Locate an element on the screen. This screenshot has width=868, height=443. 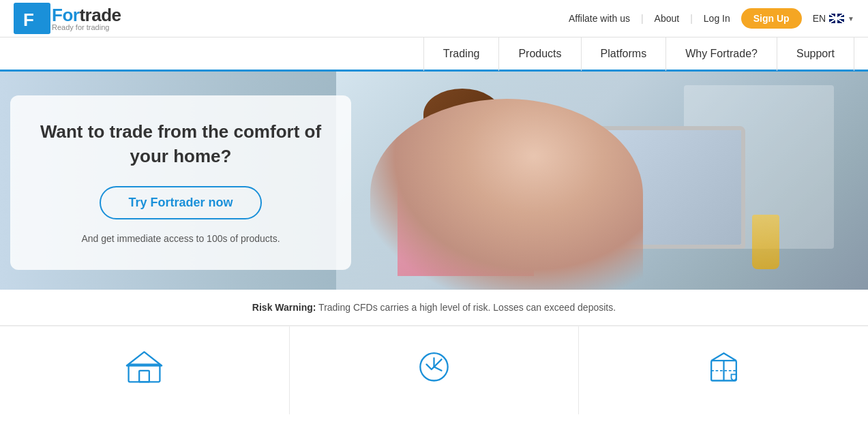
person is located at coordinates (473, 187).